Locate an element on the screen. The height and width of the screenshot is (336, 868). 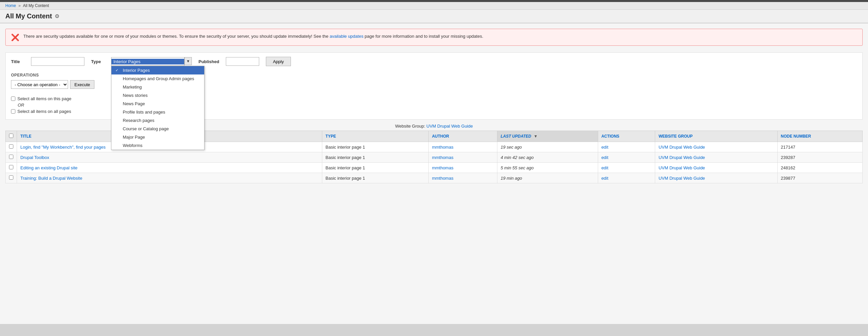
th-website-group: WEBSITE GROUP is located at coordinates (716, 136).